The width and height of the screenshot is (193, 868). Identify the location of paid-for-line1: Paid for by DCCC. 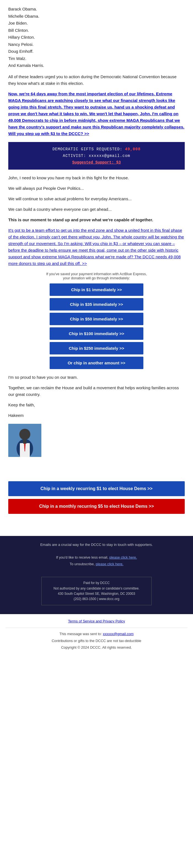
(96, 583).